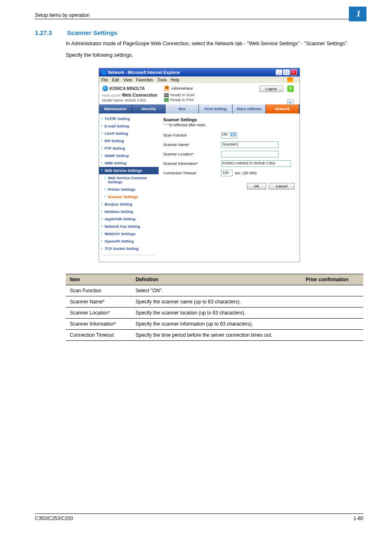 The image size is (392, 555). I want to click on printer-icon, so click(166, 100).